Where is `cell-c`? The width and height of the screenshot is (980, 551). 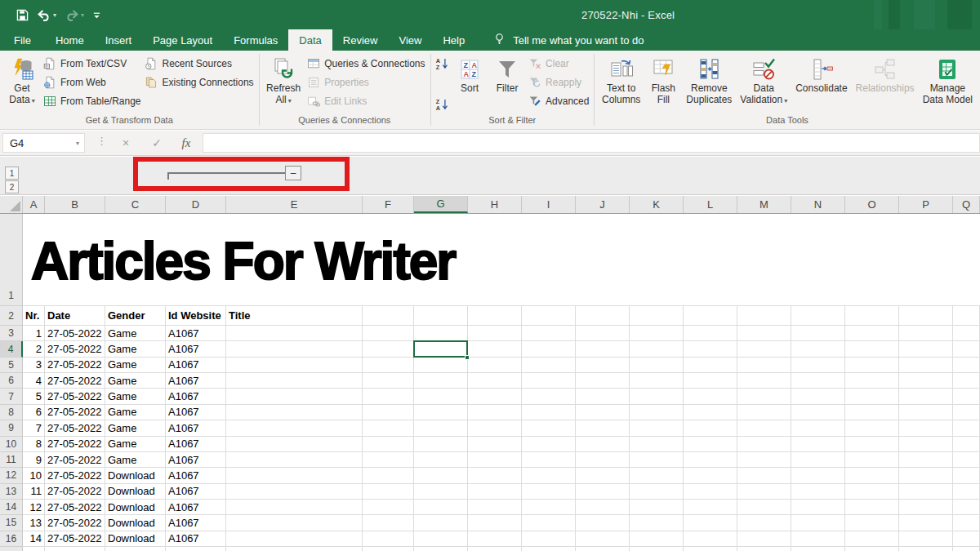
cell-c is located at coordinates (136, 549).